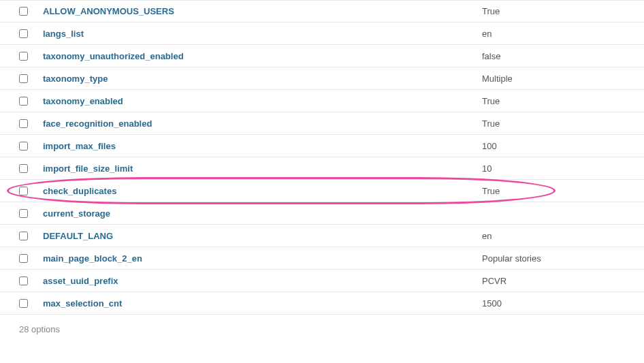 Image resolution: width=644 pixels, height=363 pixels. What do you see at coordinates (560, 79) in the screenshot?
I see `option-value-cell: Multiple` at bounding box center [560, 79].